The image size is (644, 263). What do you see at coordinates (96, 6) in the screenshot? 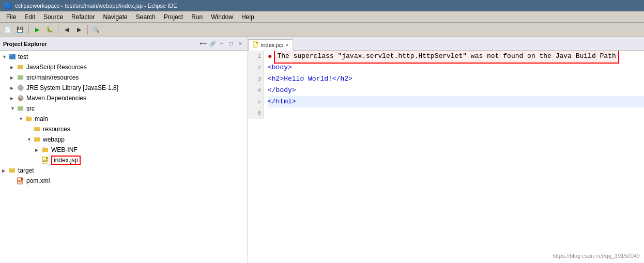
I see `title-bar-text: eclipseworkspace - test/src/main/webapp/…` at bounding box center [96, 6].